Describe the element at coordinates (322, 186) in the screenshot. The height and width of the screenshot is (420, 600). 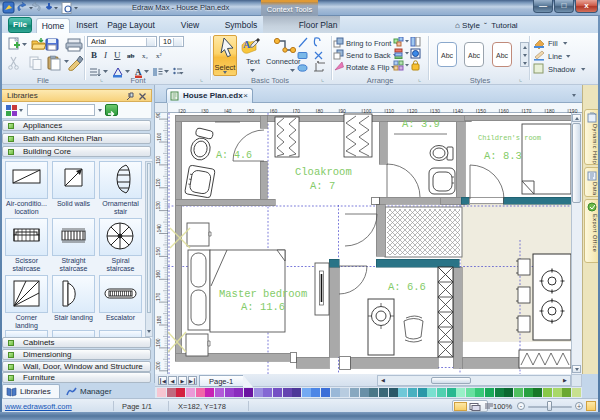
I see `svg-text: A: 7` at that location.